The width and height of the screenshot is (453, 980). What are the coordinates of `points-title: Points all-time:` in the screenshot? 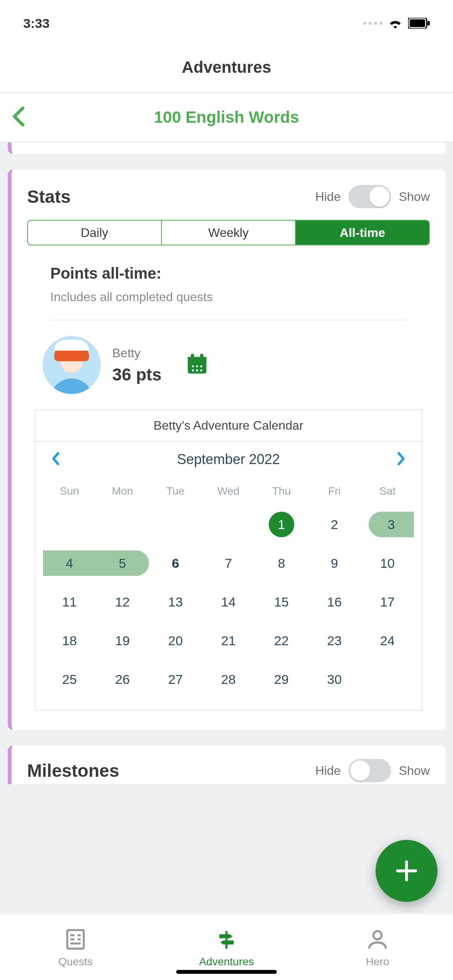 It's located at (228, 273).